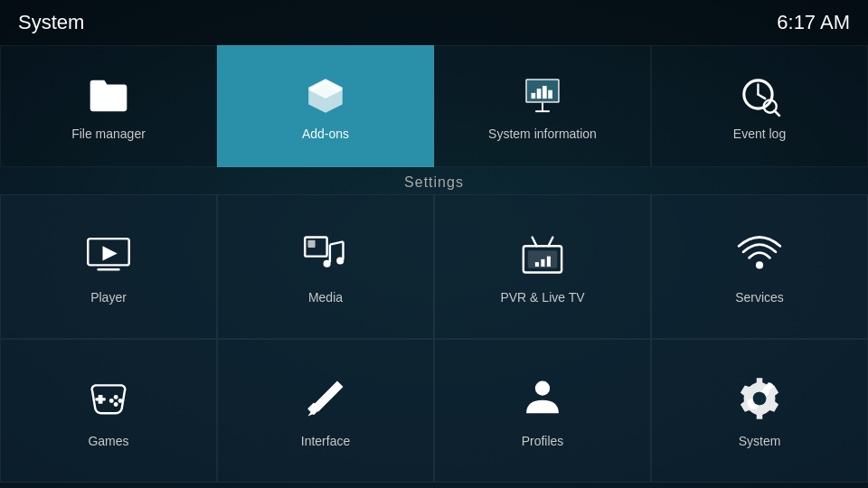 This screenshot has height=488, width=868. What do you see at coordinates (108, 96) in the screenshot?
I see `file-manager-icon` at bounding box center [108, 96].